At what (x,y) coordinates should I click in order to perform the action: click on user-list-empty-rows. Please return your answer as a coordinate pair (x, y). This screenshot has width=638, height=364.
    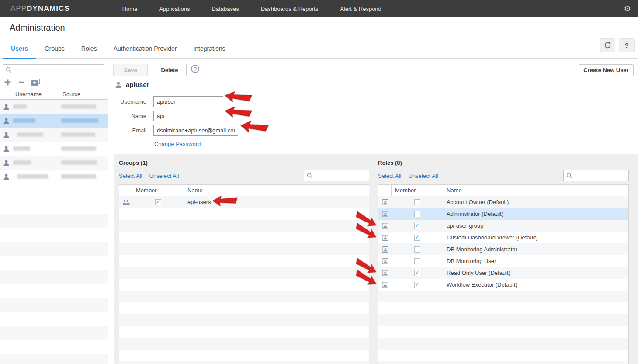
    Looking at the image, I should click on (54, 289).